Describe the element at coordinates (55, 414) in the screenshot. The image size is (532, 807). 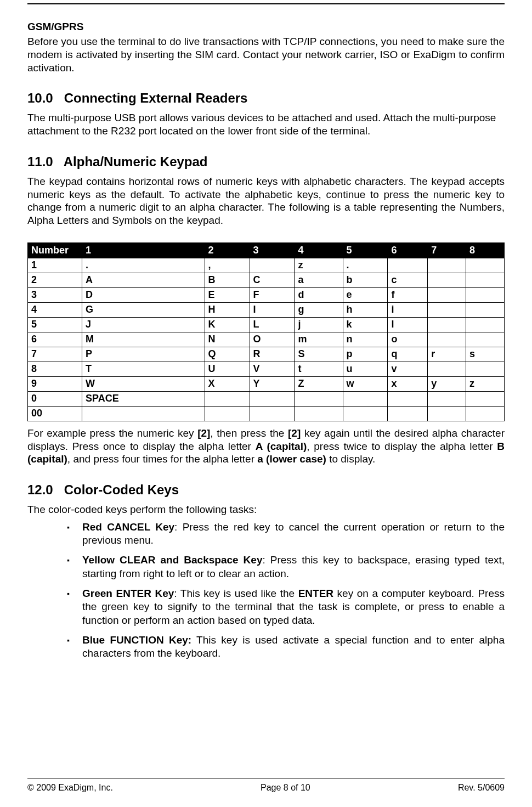
I see `table-cell: 00` at that location.